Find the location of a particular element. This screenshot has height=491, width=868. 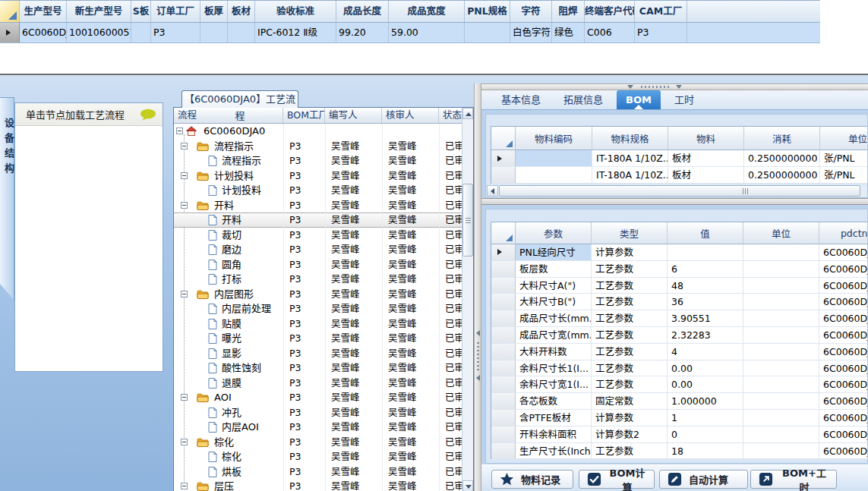

detail-tab: BOM is located at coordinates (639, 100).